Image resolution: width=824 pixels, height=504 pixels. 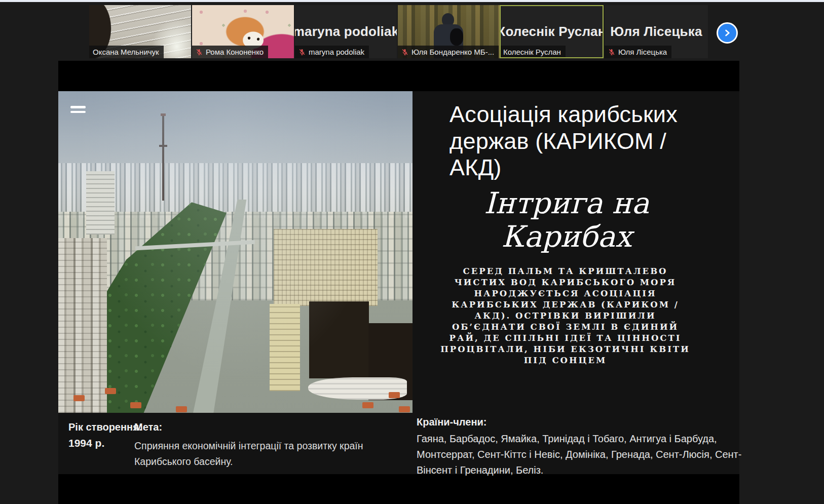 What do you see at coordinates (638, 52) in the screenshot?
I see `participant-nametag: Юля Лісецька` at bounding box center [638, 52].